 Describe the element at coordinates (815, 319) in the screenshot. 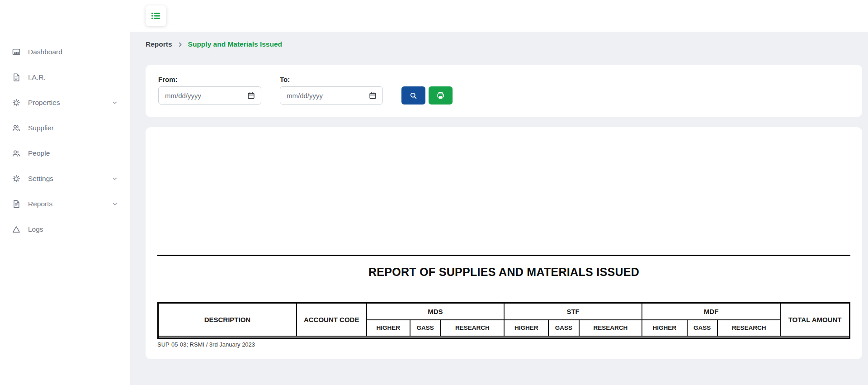

I see `col-header-total-amount: TOTAL AMOUNT` at that location.